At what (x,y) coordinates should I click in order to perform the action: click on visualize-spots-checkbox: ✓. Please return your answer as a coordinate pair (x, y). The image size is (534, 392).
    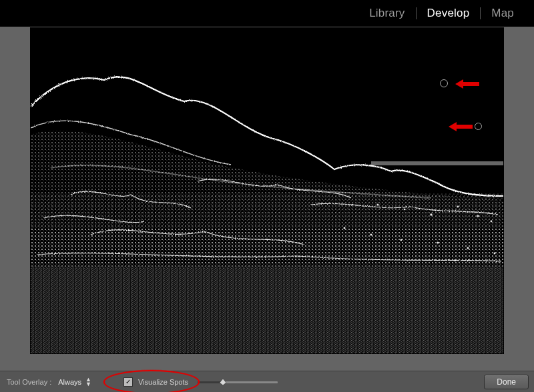
    Looking at the image, I should click on (128, 382).